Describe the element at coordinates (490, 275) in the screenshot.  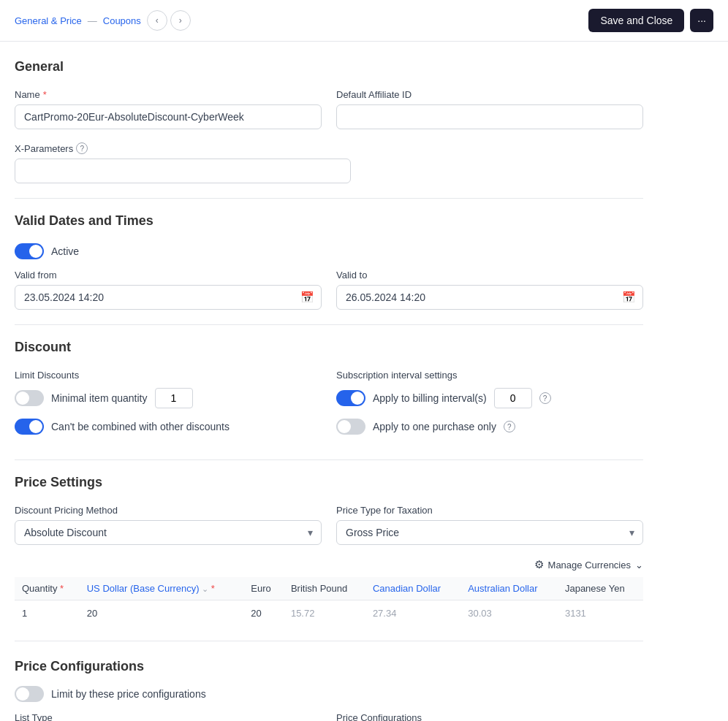
I see `valid-to-label: Valid to` at that location.